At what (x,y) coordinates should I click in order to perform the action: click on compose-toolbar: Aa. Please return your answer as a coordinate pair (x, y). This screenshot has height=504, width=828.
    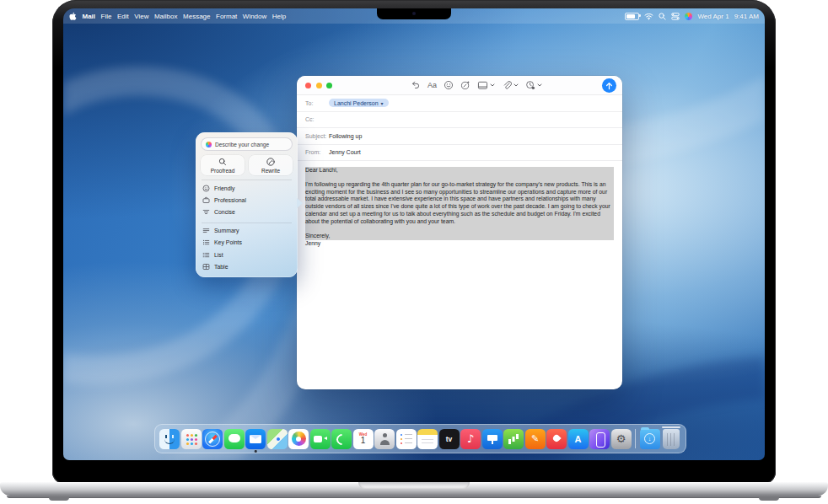
    Looking at the image, I should click on (476, 85).